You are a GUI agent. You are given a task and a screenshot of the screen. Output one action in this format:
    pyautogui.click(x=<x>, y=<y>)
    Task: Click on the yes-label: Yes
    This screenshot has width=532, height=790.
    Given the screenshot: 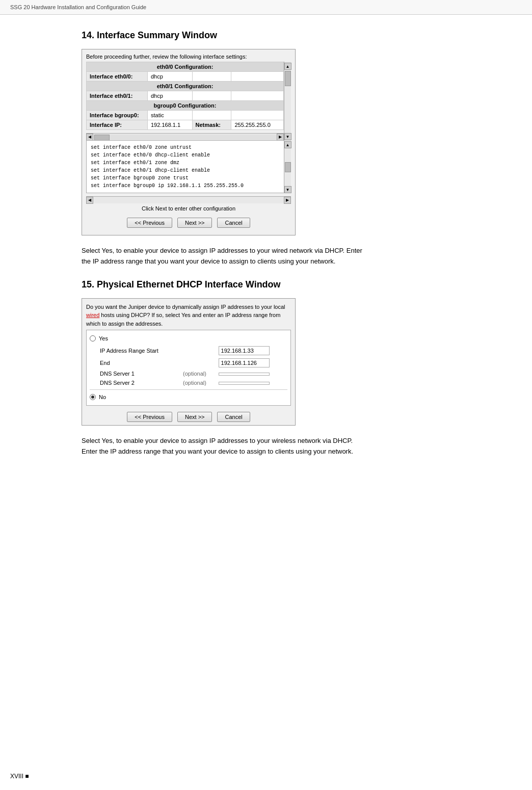 What is the action you would take?
    pyautogui.click(x=103, y=338)
    